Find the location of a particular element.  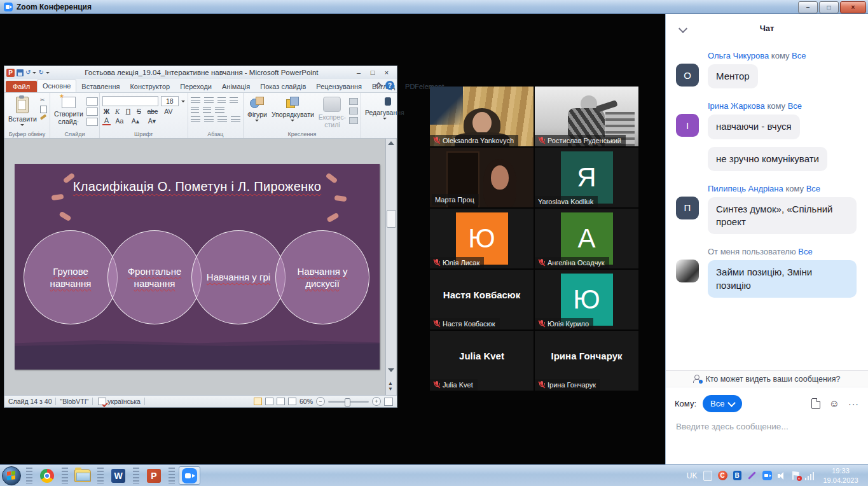

message-input is located at coordinates (768, 426).